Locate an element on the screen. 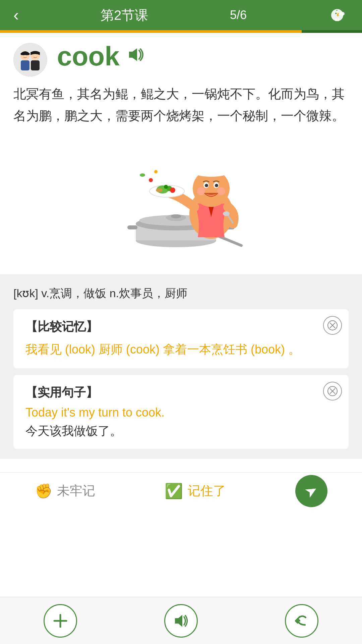  lesson-title: 第2节课 is located at coordinates (124, 15).